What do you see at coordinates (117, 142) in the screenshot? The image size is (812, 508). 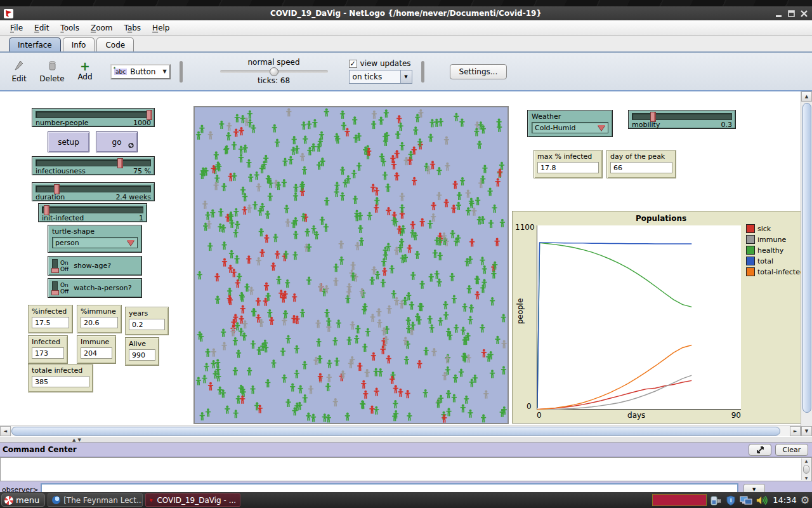 I see `go-button: go` at bounding box center [117, 142].